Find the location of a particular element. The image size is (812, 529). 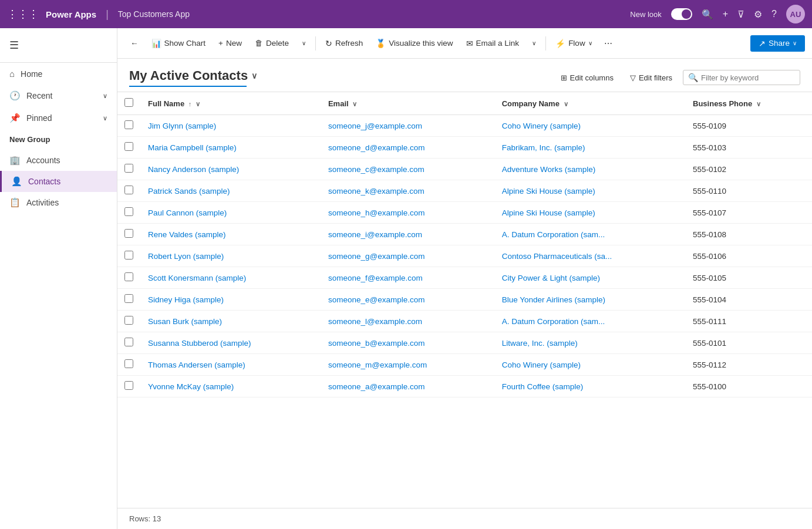

column-email: Email ∨ is located at coordinates (408, 103).